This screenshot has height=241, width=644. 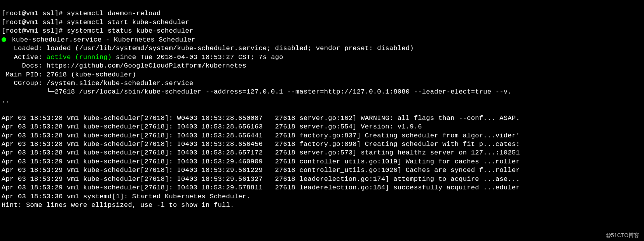 I want to click on main-pid-line: Main PID: 27618 (kube-scheduler), so click(x=69, y=75).